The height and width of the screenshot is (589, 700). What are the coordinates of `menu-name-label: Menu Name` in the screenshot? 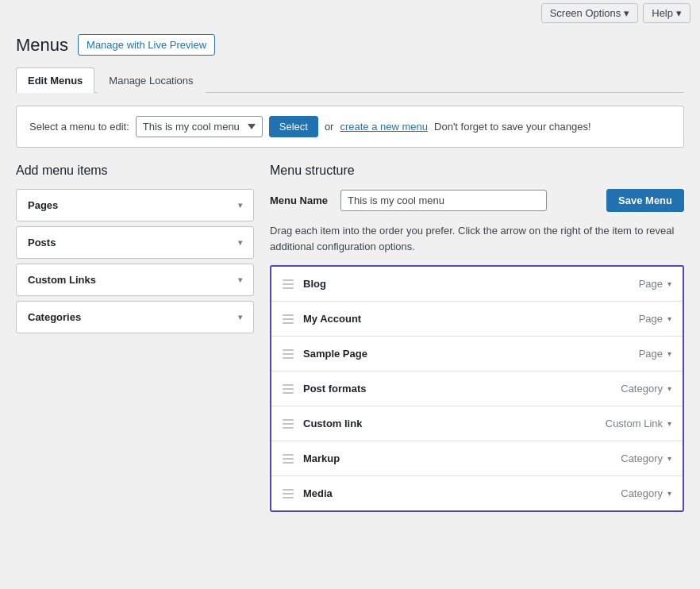 It's located at (298, 200).